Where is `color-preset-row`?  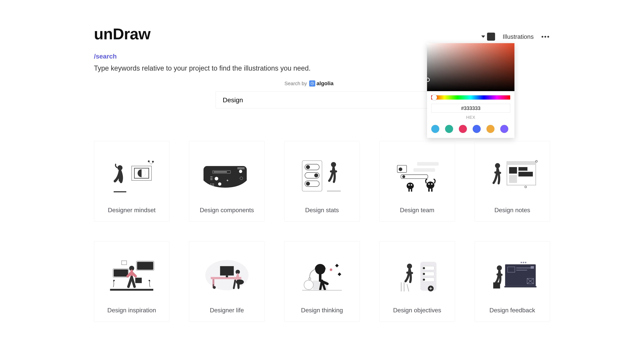 color-preset-row is located at coordinates (471, 131).